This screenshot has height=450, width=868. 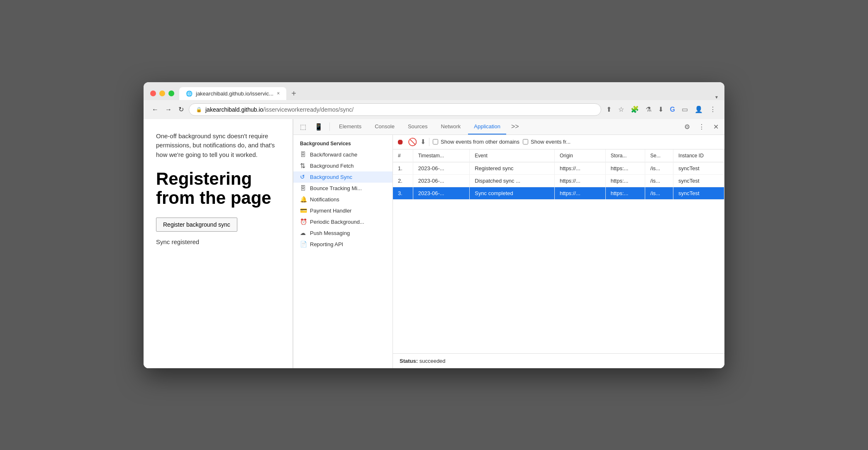 What do you see at coordinates (153, 93) in the screenshot?
I see `close-button` at bounding box center [153, 93].